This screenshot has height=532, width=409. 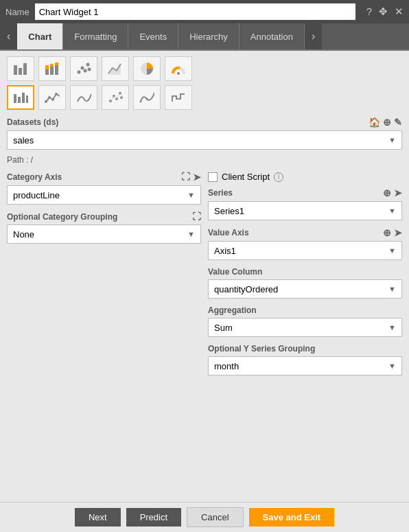 What do you see at coordinates (204, 69) in the screenshot?
I see `chart-type-icons-row` at bounding box center [204, 69].